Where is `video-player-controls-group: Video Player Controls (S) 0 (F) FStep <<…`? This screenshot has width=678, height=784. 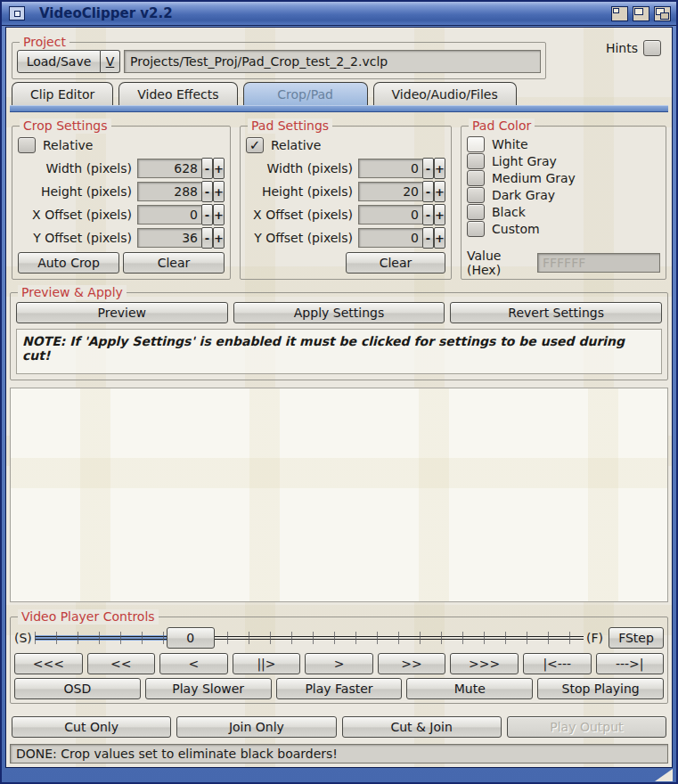 video-player-controls-group: Video Player Controls (S) 0 (F) FStep <<… is located at coordinates (339, 660).